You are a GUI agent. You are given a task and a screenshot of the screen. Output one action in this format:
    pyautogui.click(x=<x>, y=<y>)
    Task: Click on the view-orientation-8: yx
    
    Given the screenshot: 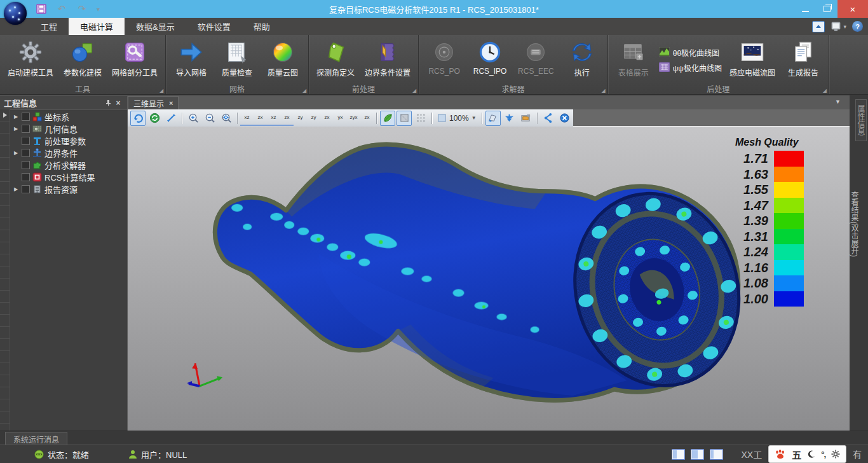 What is the action you would take?
    pyautogui.click(x=341, y=118)
    